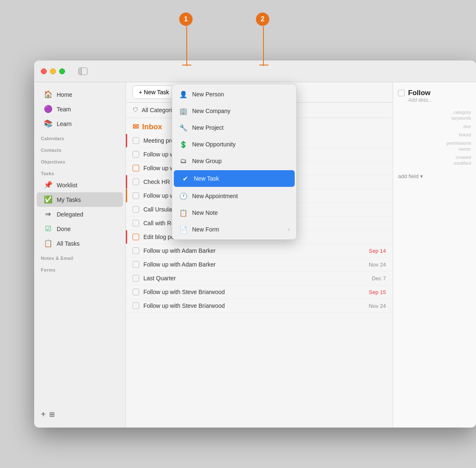 Image resolution: width=476 pixels, height=468 pixels. Describe the element at coordinates (80, 123) in the screenshot. I see `sidebar-item-learn: 📚 Learn` at that location.